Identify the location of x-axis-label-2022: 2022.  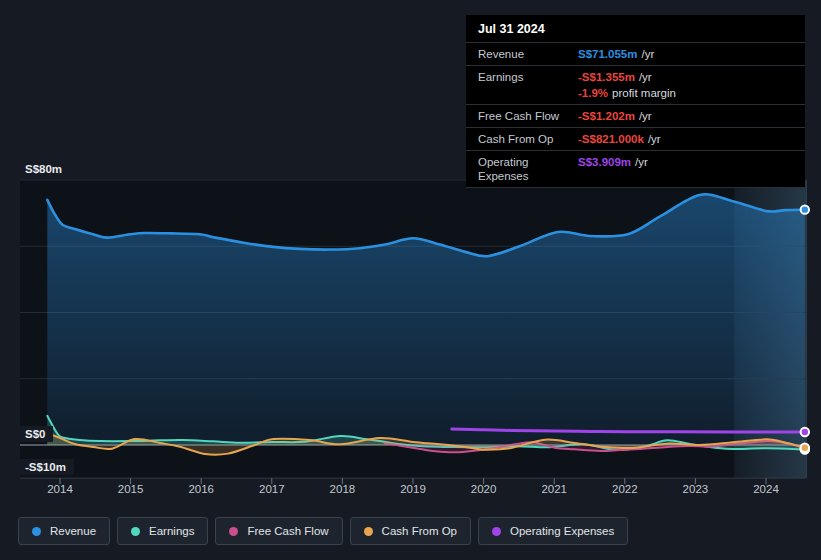
(625, 489).